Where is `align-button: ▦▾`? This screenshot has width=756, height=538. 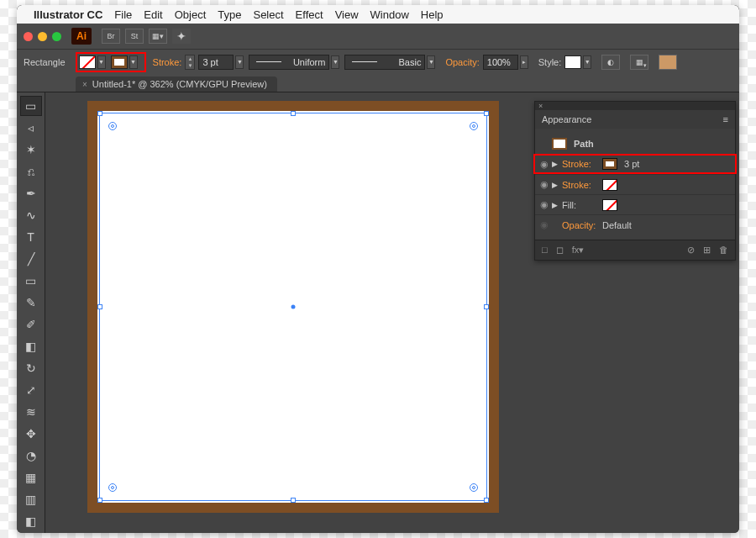
align-button: ▦▾ is located at coordinates (639, 62).